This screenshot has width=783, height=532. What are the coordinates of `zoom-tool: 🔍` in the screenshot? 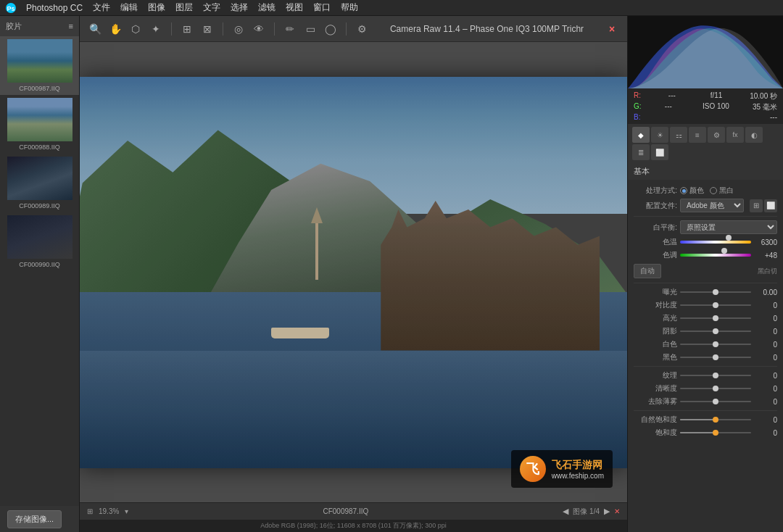 It's located at (95, 29).